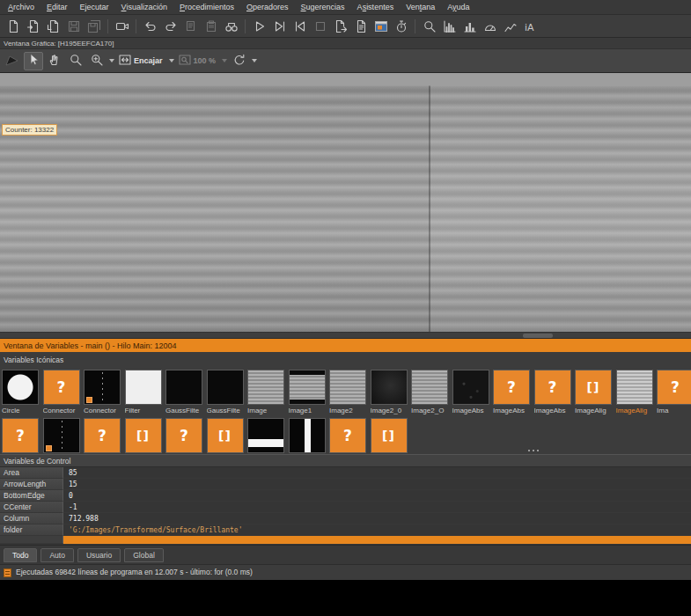  I want to click on variable-value-cell: 15, so click(377, 484).